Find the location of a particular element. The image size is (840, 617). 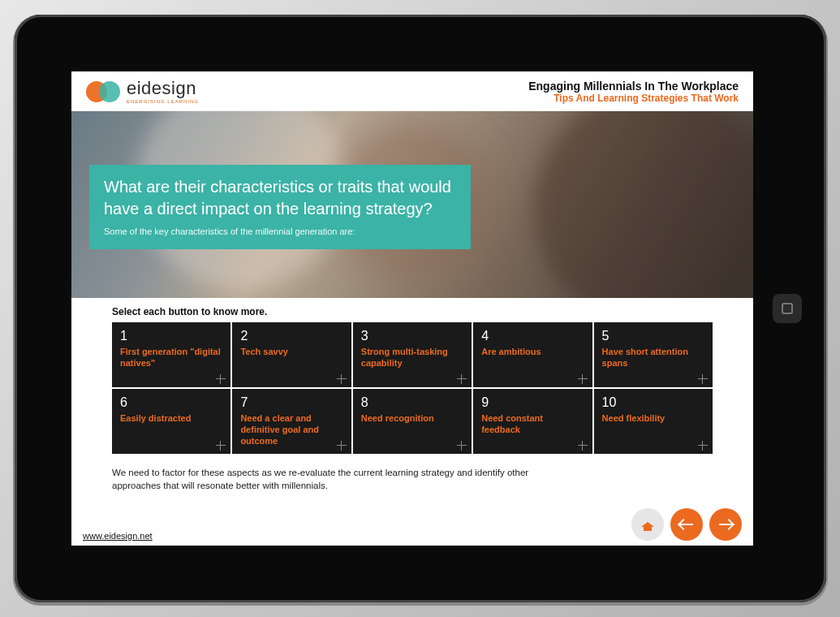

footer: www.eidesign.net is located at coordinates (412, 525).